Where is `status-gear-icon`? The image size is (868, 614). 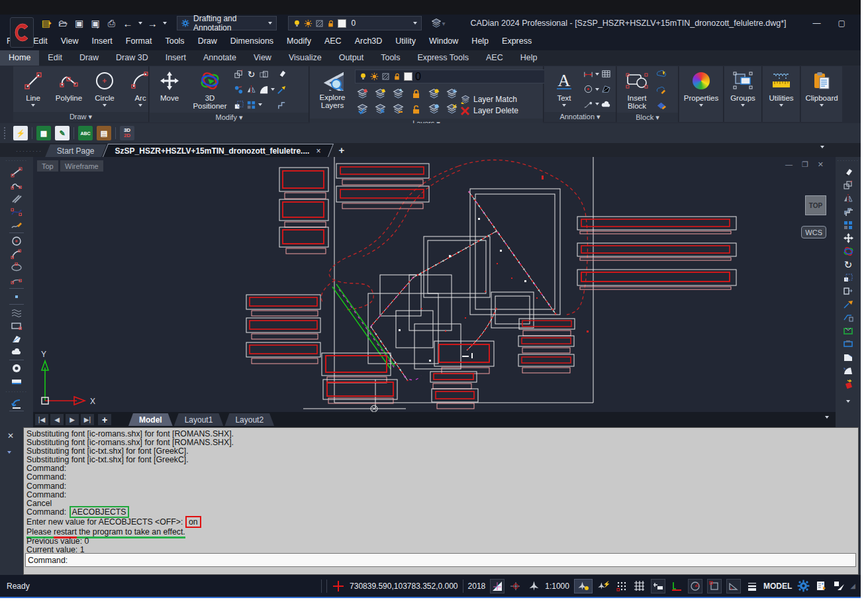 status-gear-icon is located at coordinates (803, 586).